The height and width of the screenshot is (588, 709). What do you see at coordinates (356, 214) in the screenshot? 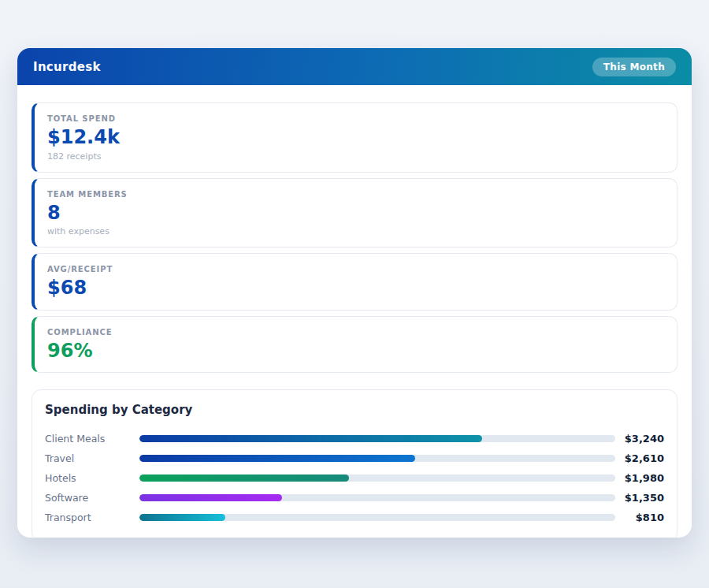
I see `stat-value: 8` at bounding box center [356, 214].